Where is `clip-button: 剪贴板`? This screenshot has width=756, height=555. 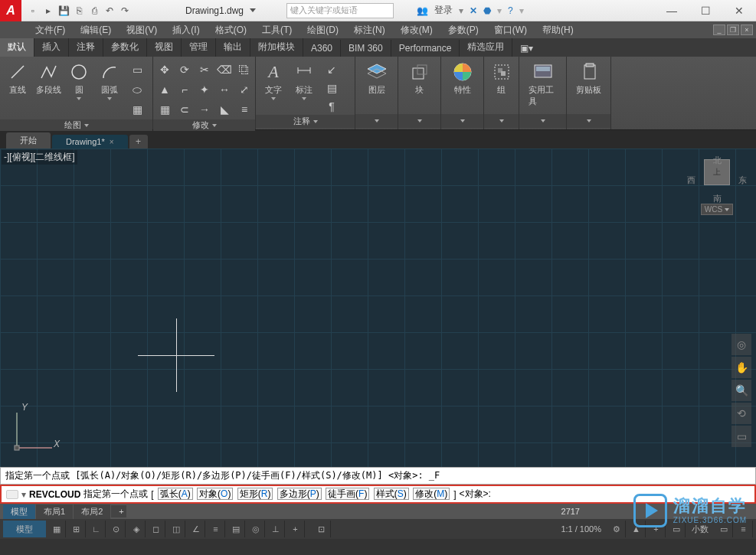
clip-button: 剪贴板 is located at coordinates (589, 78).